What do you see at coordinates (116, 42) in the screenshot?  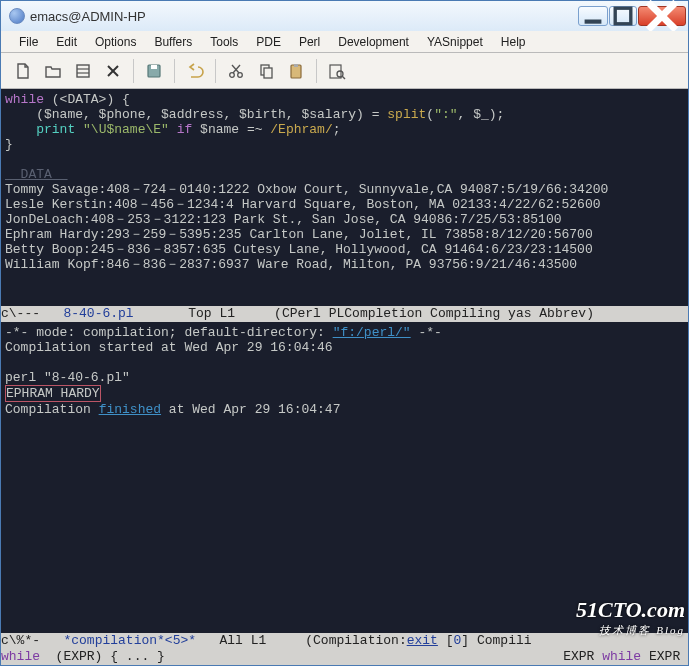 I see `menu-options: Options` at bounding box center [116, 42].